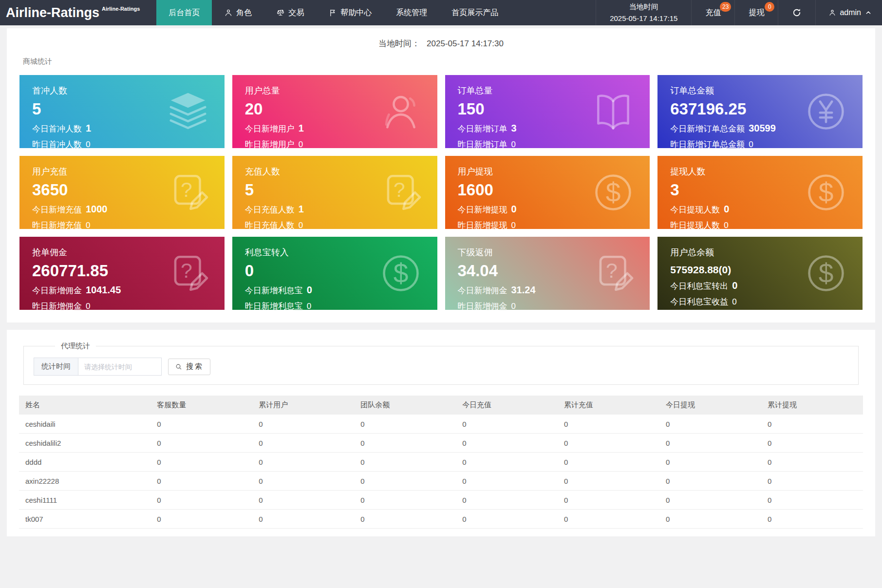 The image size is (882, 588). I want to click on local-time-label: 当地时间, so click(644, 7).